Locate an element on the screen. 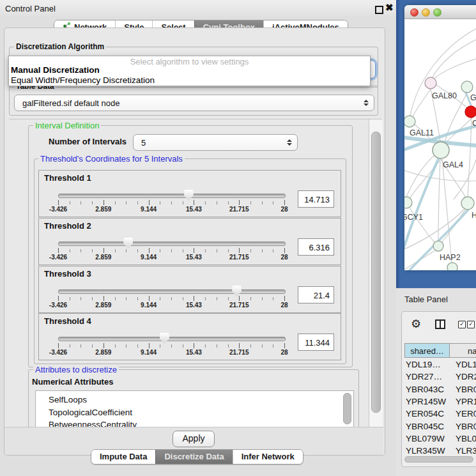  network-node-label: H is located at coordinates (474, 215).